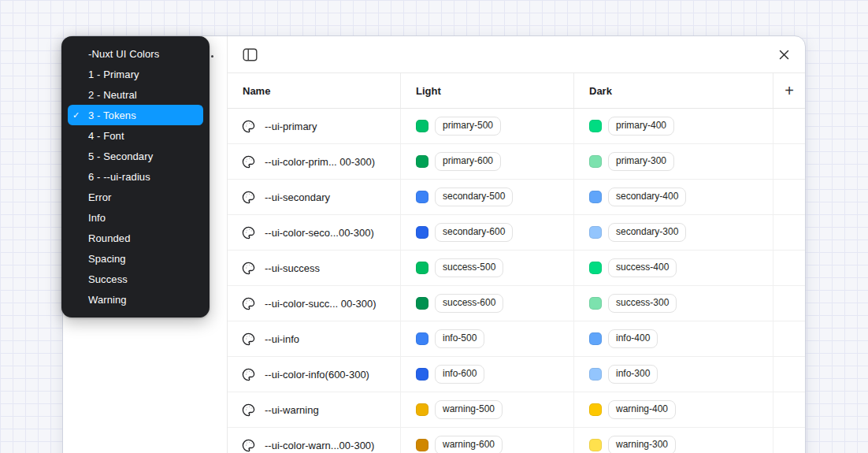 This screenshot has height=453, width=868. What do you see at coordinates (292, 268) in the screenshot?
I see `variable-name: --ui-success` at bounding box center [292, 268].